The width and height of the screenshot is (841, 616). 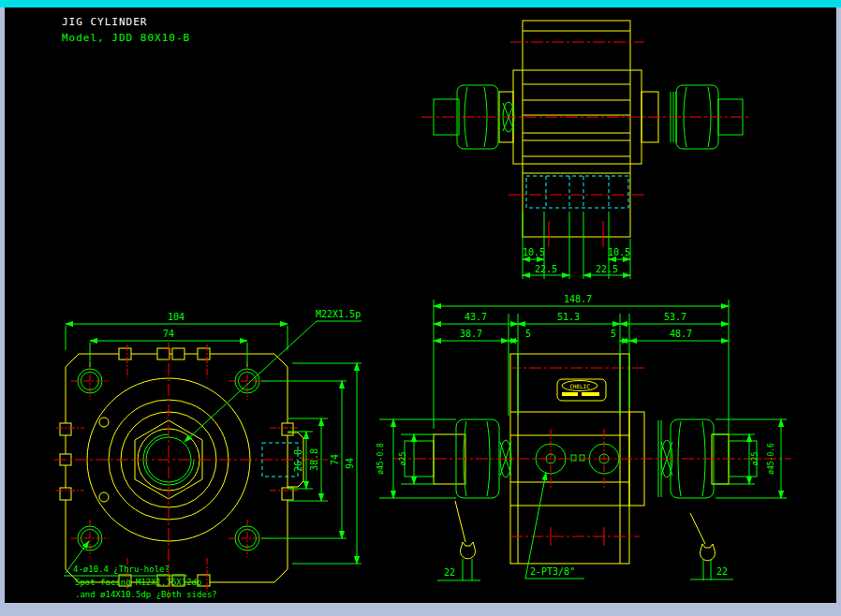 I want to click on drawing-model: Model, JDD 80X10-B, so click(x=125, y=37).